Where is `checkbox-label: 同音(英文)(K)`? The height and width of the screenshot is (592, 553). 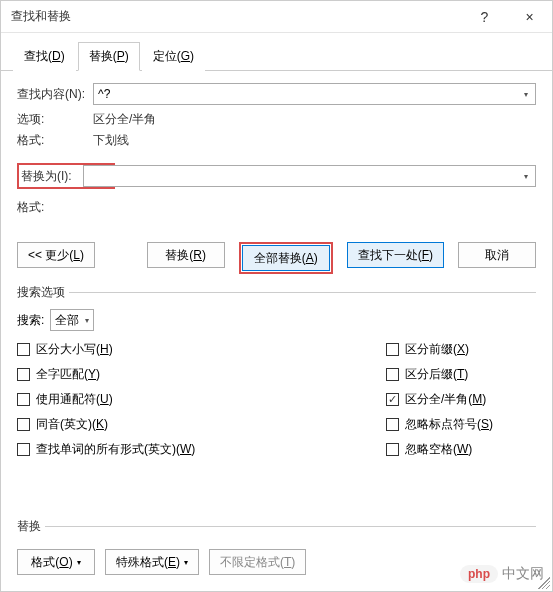 checkbox-label: 同音(英文)(K) is located at coordinates (72, 424).